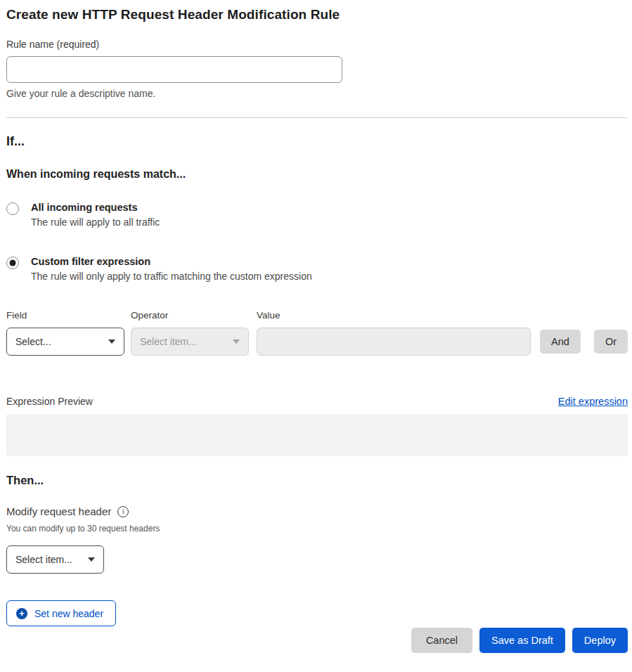  What do you see at coordinates (583, 343) in the screenshot?
I see `andor-group: And Or` at bounding box center [583, 343].